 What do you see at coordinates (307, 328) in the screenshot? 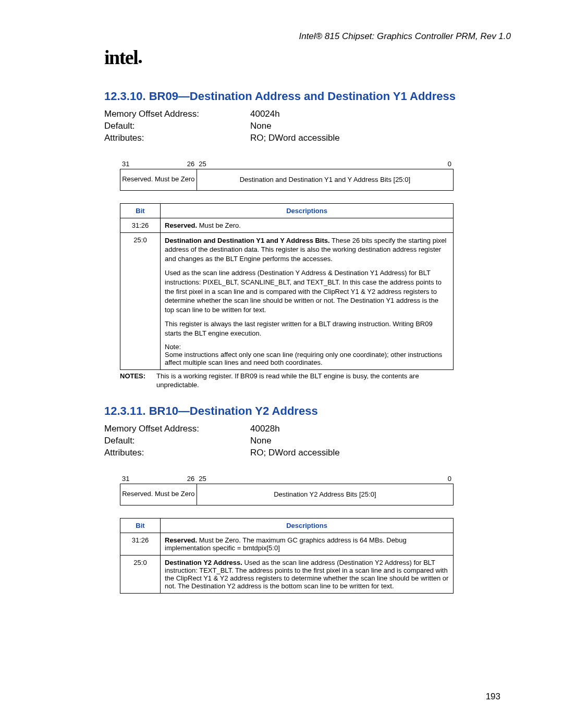
I see `desc-para: This register is always the last registe…` at bounding box center [307, 328].